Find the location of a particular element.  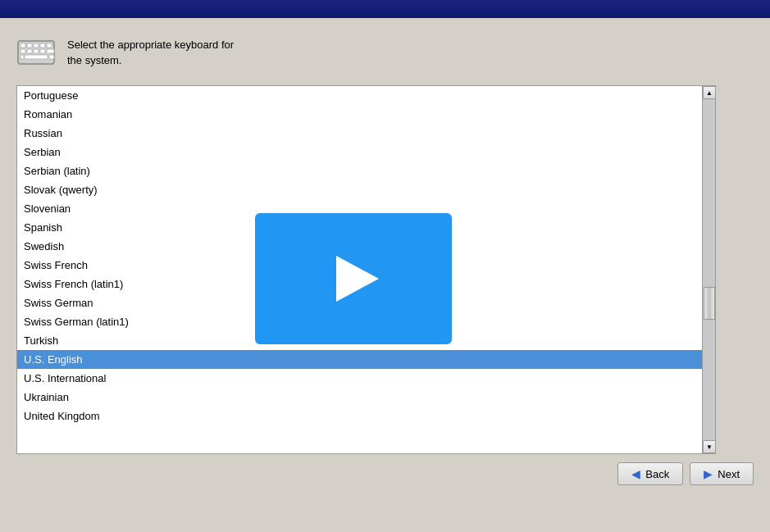

scroll-down-button: ▼ is located at coordinates (709, 447).